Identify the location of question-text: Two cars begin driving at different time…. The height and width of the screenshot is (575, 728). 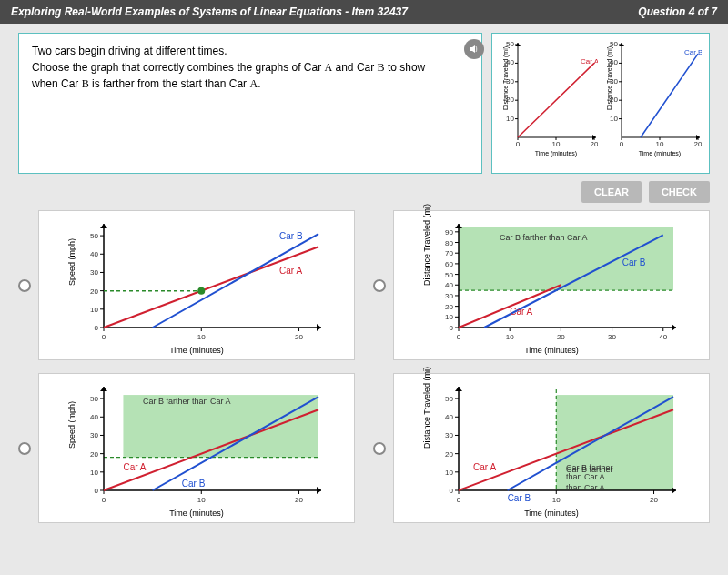
(250, 67).